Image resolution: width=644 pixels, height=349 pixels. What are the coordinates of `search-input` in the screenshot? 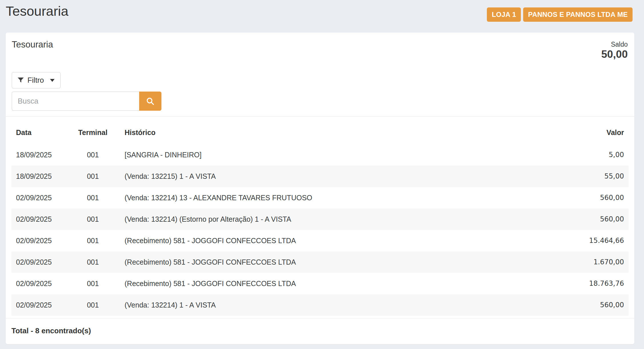 It's located at (75, 101).